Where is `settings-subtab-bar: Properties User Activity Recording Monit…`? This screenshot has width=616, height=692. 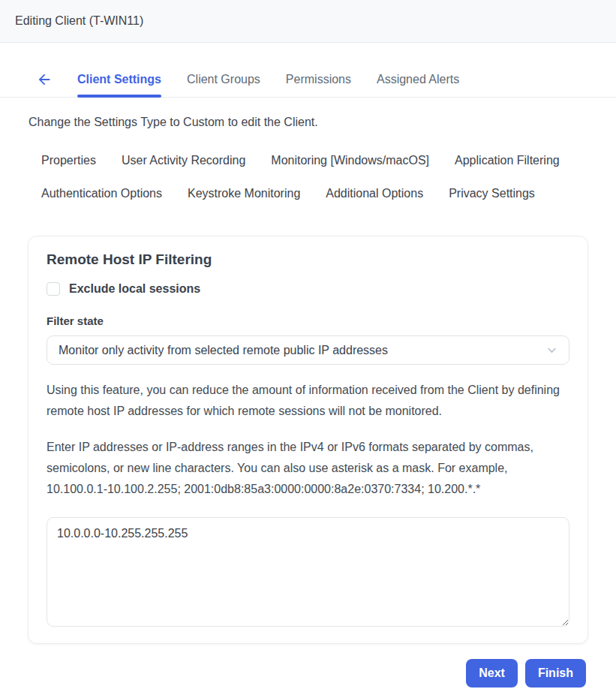
settings-subtab-bar: Properties User Activity Recording Monit… is located at coordinates (318, 177).